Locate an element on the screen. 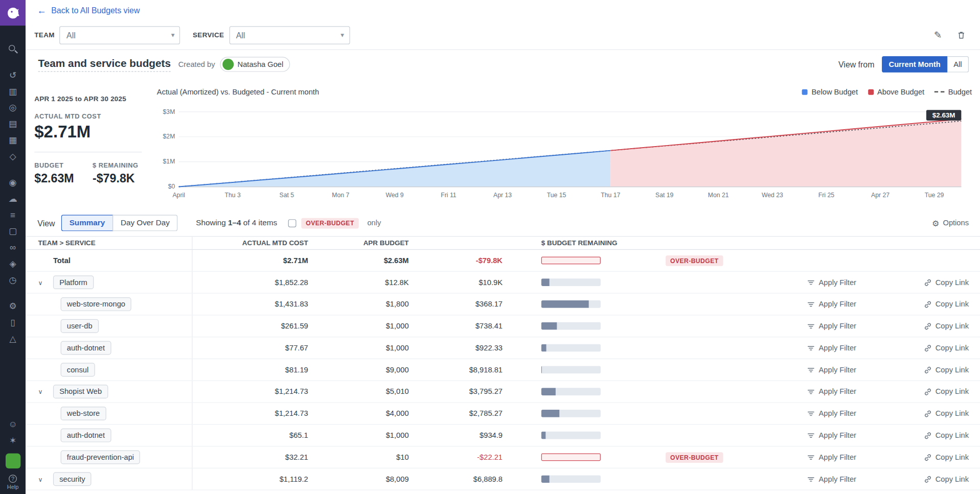 This screenshot has height=494, width=980. cell-budget-remaining: $934.9 is located at coordinates (456, 435).